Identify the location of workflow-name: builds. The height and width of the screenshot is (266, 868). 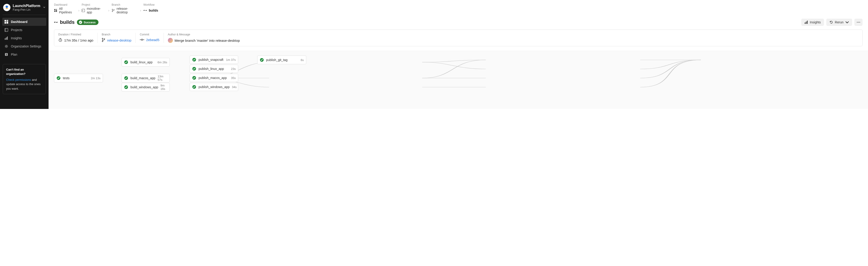
(67, 22).